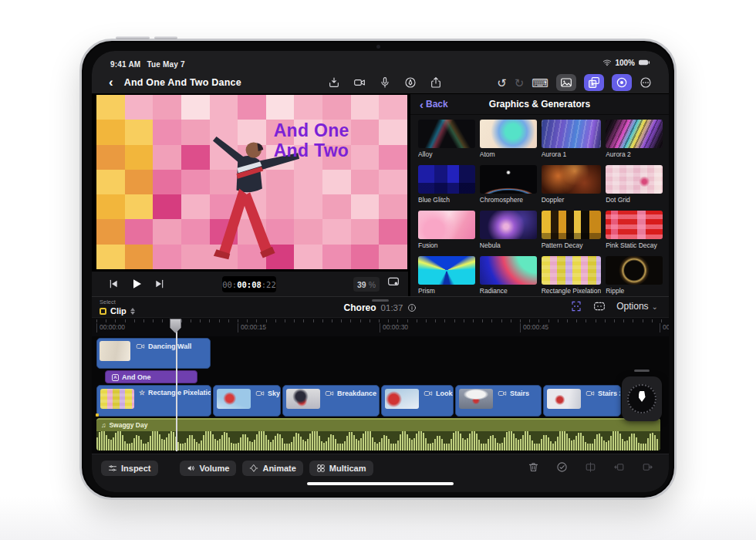 Image resolution: width=756 pixels, height=540 pixels. I want to click on browser-header: ‹ Back Graphics & Generators, so click(540, 105).